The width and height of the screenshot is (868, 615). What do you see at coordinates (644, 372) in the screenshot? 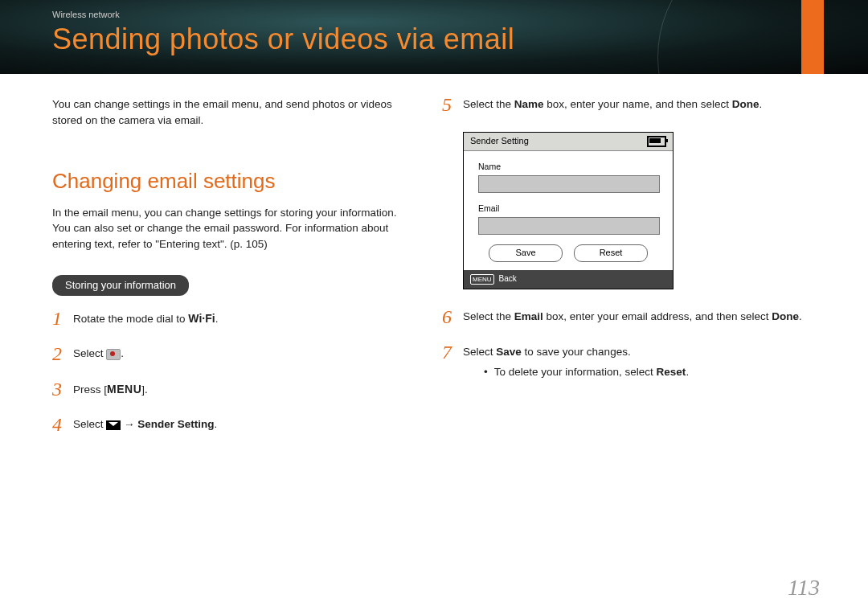
I see `sub-bullet: To delete your information, select Reset…` at bounding box center [644, 372].